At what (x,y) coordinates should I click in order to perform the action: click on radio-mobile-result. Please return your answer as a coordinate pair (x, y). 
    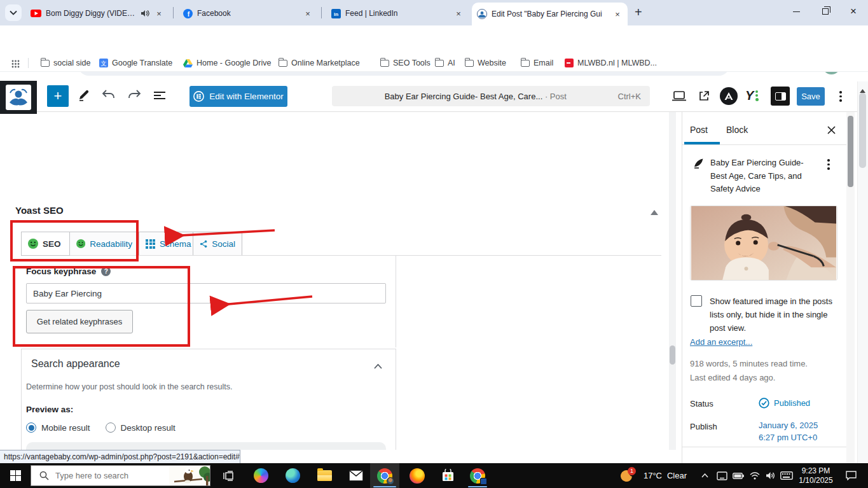
    Looking at the image, I should click on (31, 428).